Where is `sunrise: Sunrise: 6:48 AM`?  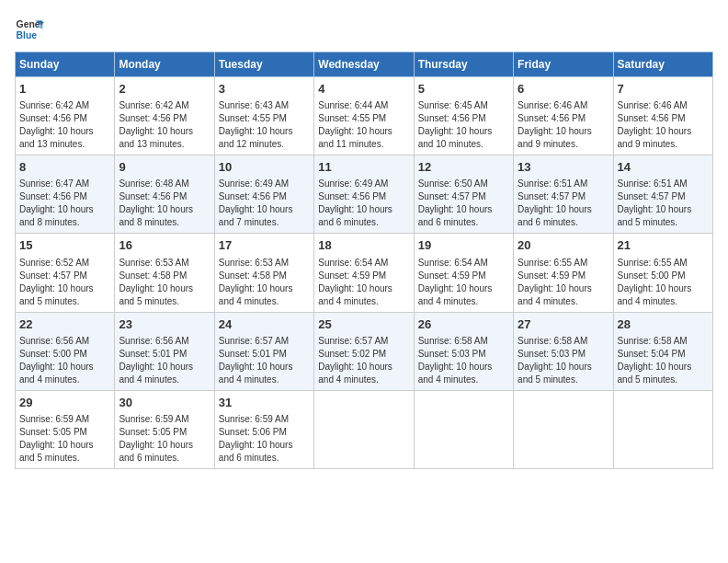
sunrise: Sunrise: 6:48 AM is located at coordinates (154, 184).